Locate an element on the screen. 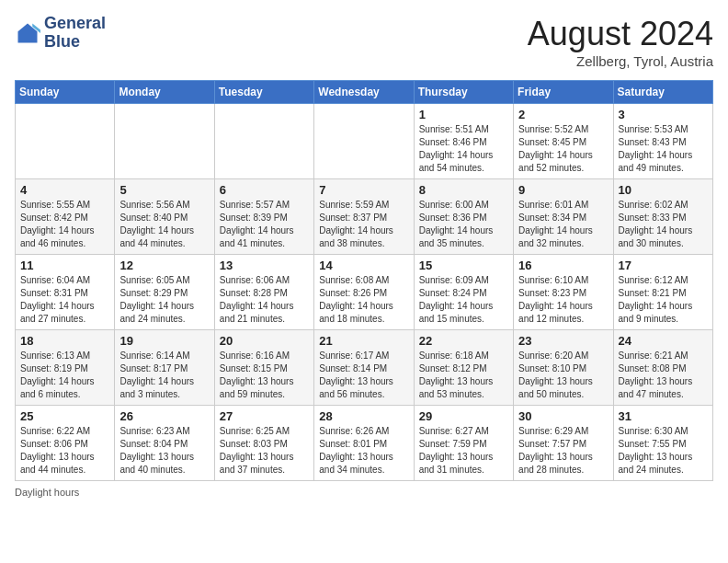 Image resolution: width=728 pixels, height=563 pixels. day-number: 25 is located at coordinates (64, 416).